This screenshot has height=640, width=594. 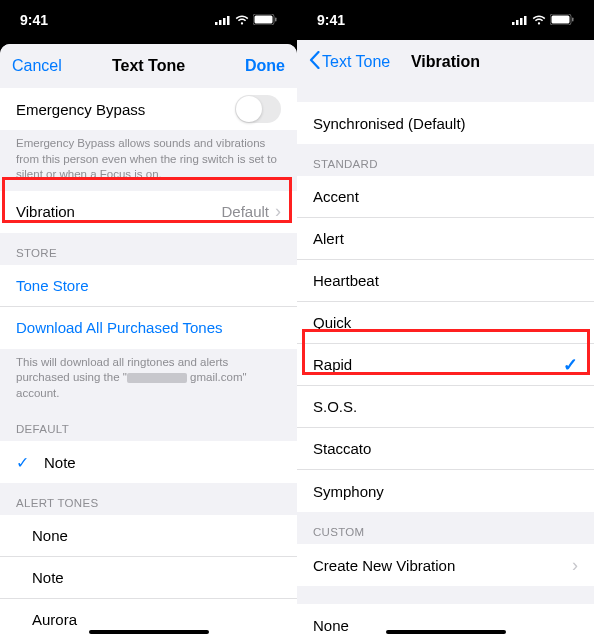 What do you see at coordinates (446, 196) in the screenshot?
I see `vibration-option-label: Accent` at bounding box center [446, 196].